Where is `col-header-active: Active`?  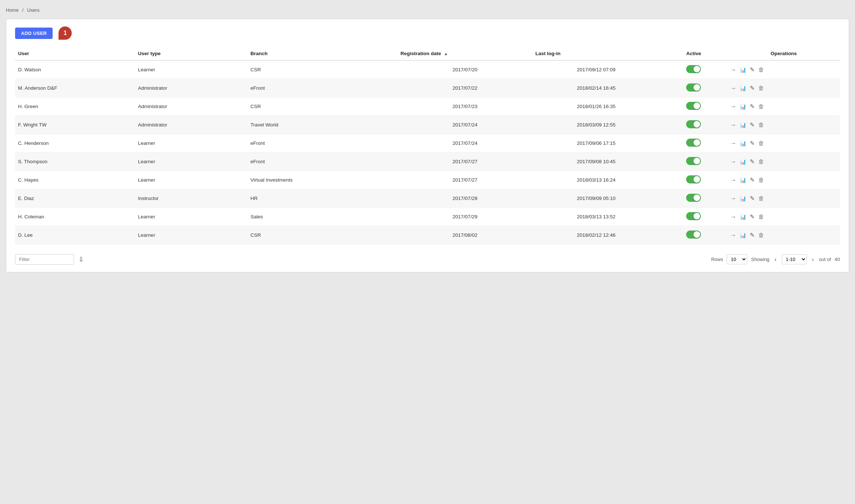 col-header-active: Active is located at coordinates (694, 54).